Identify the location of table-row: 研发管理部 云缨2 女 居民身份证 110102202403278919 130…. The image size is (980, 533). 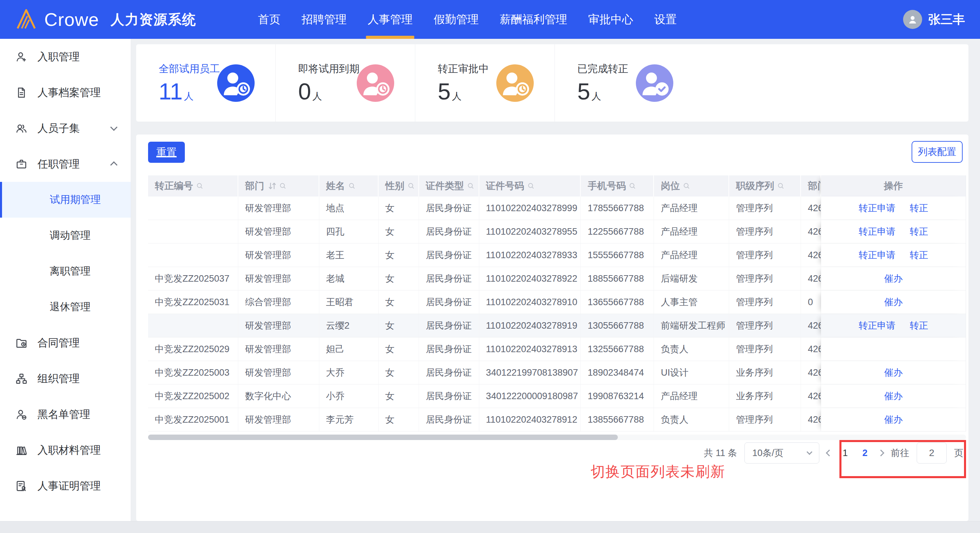
(557, 326).